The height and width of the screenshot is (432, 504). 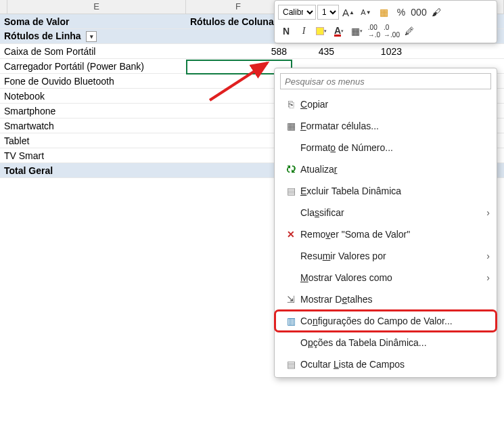 I want to click on format-painter-icon: 🖌, so click(x=436, y=12).